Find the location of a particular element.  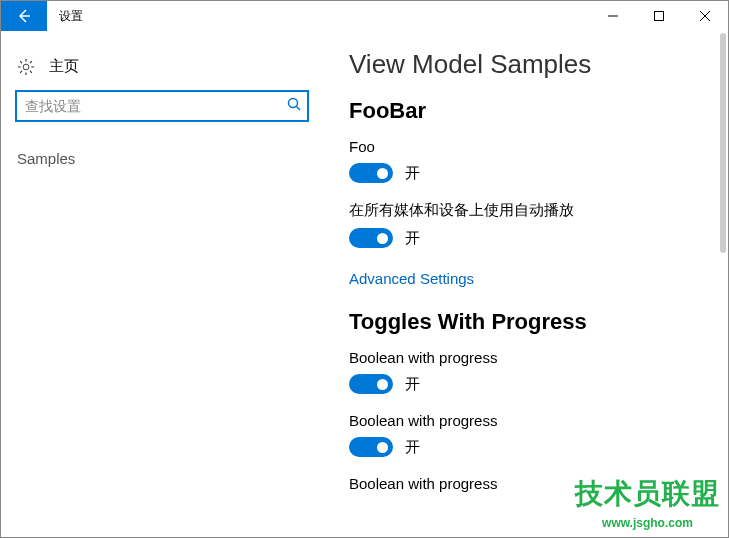

toggle-bool2-state: 开 is located at coordinates (412, 448).